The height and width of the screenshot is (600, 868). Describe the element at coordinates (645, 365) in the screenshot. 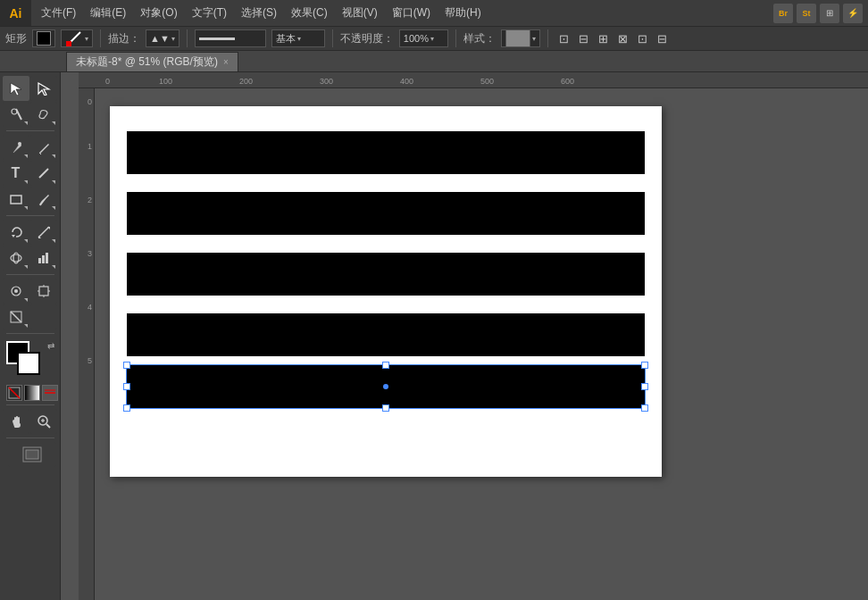

I see `handle-tr` at that location.